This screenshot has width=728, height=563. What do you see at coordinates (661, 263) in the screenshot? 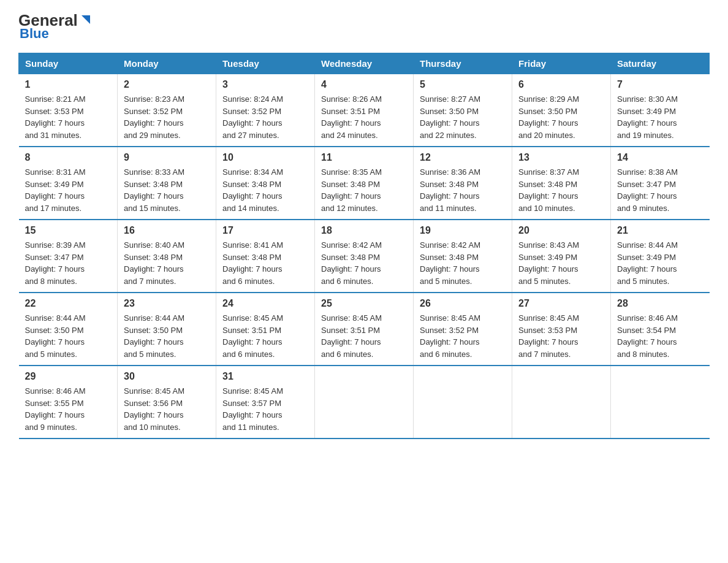
I see `day-info: Sunrise: 8:44 AMSunset: 3:49 PMDaylight:…` at bounding box center [661, 263].